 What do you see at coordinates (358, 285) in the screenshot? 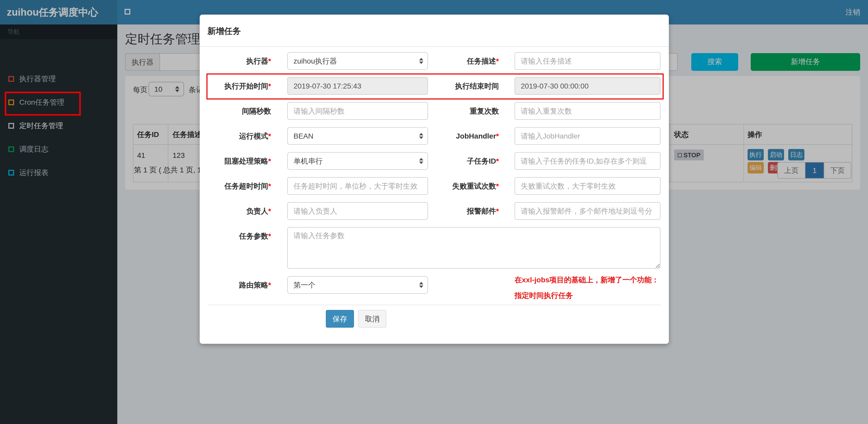
I see `route-strategy-select: 第一个` at bounding box center [358, 285].